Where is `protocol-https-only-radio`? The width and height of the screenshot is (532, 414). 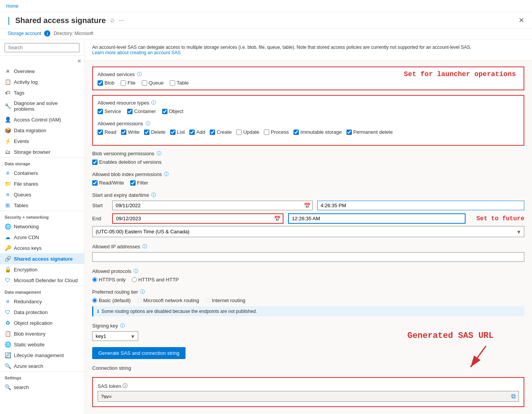
protocol-https-only-radio is located at coordinates (94, 280).